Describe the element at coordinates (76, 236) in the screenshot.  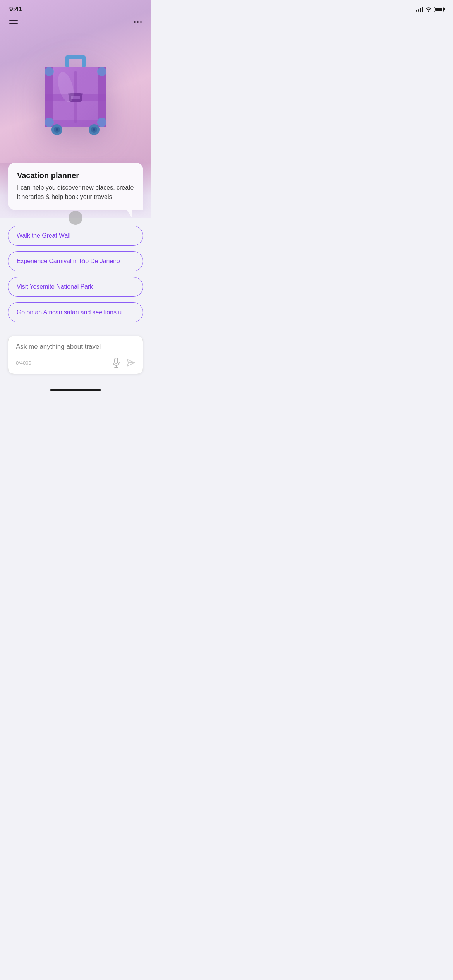
I see `suggestion-button-1: Walk the Great Wall` at that location.